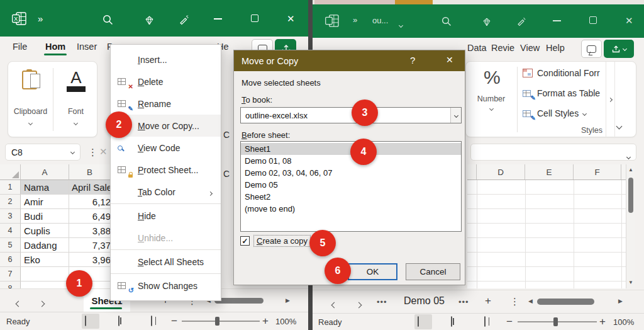 The height and width of the screenshot is (330, 644). I want to click on row-2: 2Amir6,12, so click(55, 202).